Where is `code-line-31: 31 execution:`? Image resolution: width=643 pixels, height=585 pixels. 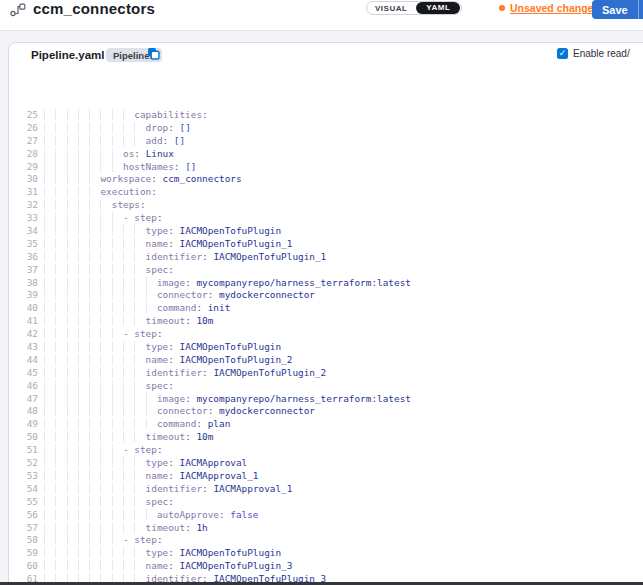 code-line-31: 31 execution: is located at coordinates (330, 192).